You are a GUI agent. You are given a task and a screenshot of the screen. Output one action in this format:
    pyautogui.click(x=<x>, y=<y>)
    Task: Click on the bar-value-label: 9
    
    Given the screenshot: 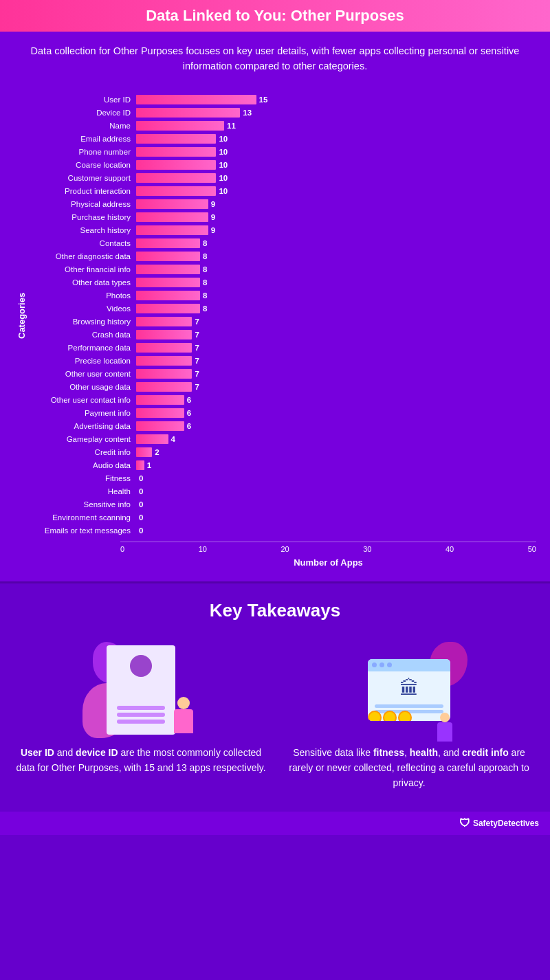 What is the action you would take?
    pyautogui.click(x=213, y=230)
    